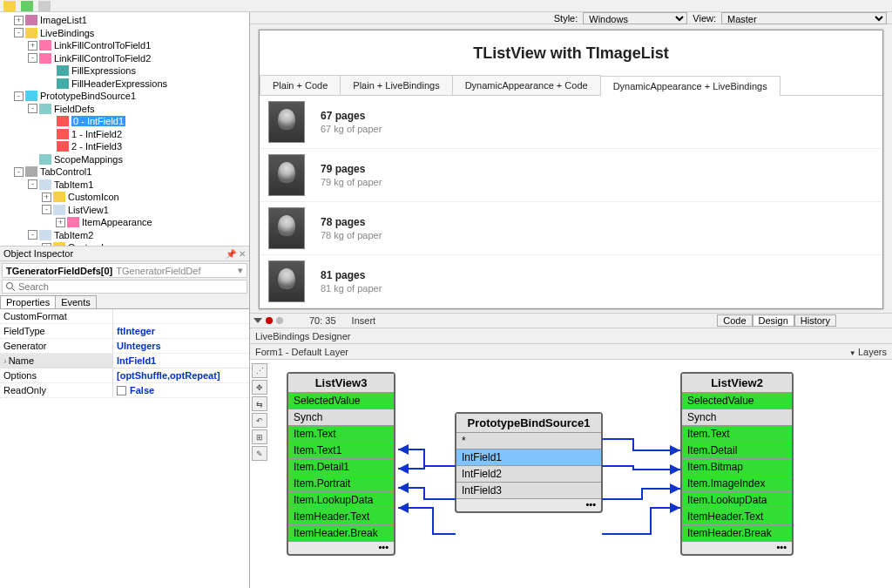 The height and width of the screenshot is (588, 892). What do you see at coordinates (126, 160) in the screenshot?
I see `tree-item: ScopeMappings` at bounding box center [126, 160].